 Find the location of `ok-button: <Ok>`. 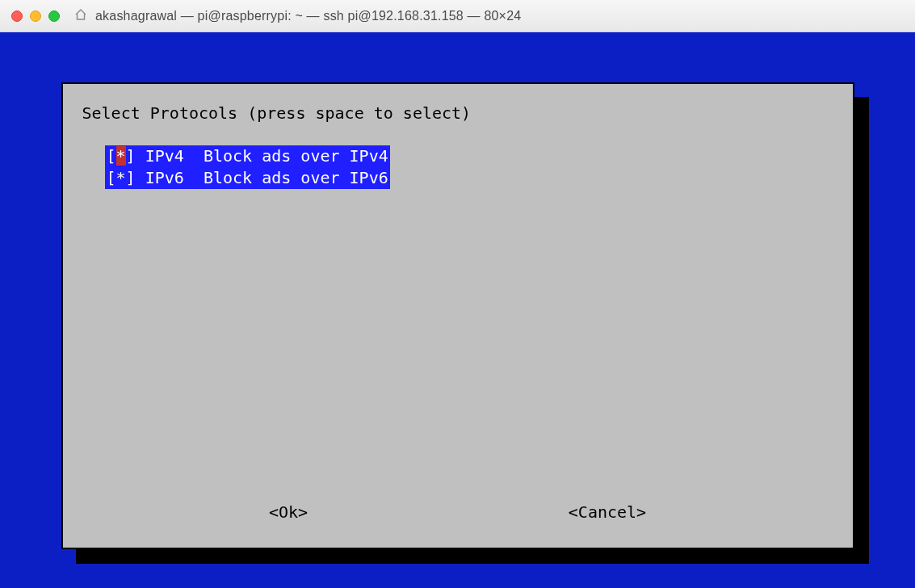

ok-button: <Ok> is located at coordinates (288, 512).